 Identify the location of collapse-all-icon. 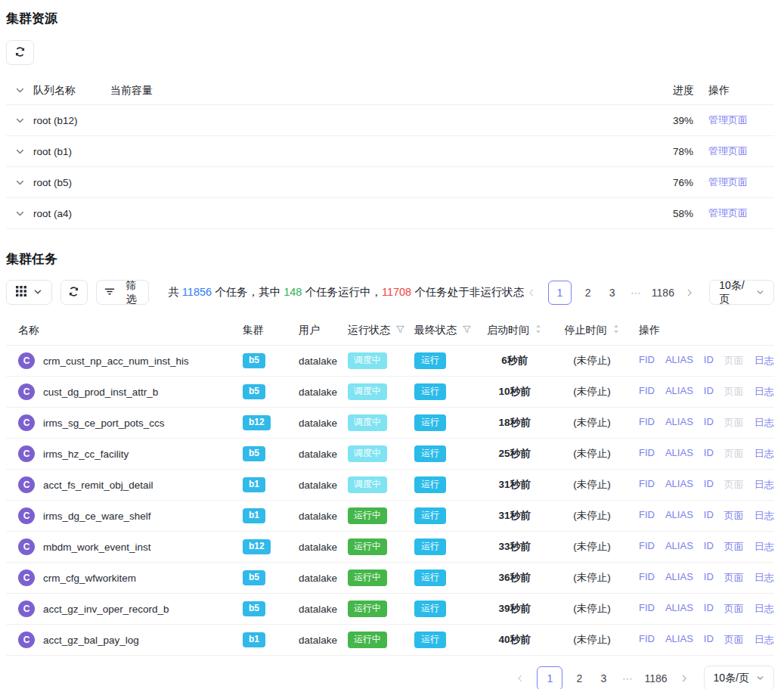
(20, 91).